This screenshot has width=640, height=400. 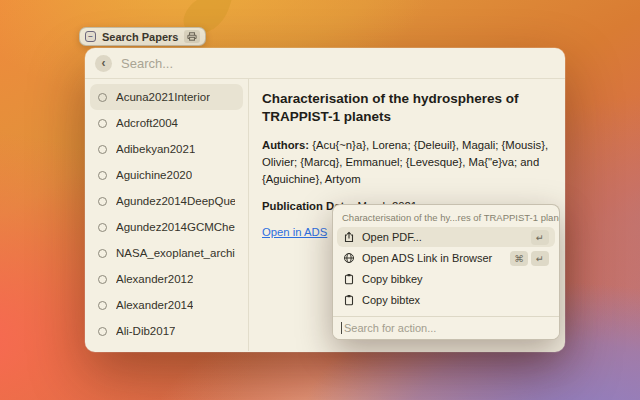 What do you see at coordinates (166, 331) in the screenshot?
I see `list-item: Ali-Dib2017` at bounding box center [166, 331].